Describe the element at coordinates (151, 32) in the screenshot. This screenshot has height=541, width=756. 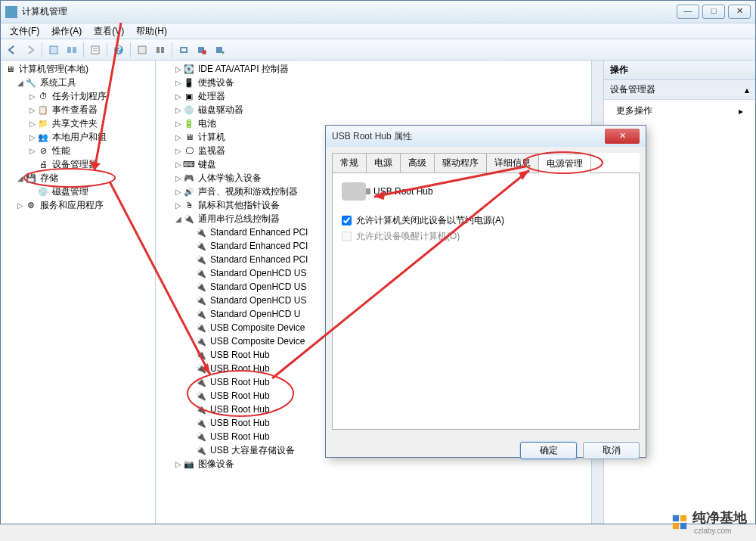
I see `menu-help: 帮助(H)` at that location.